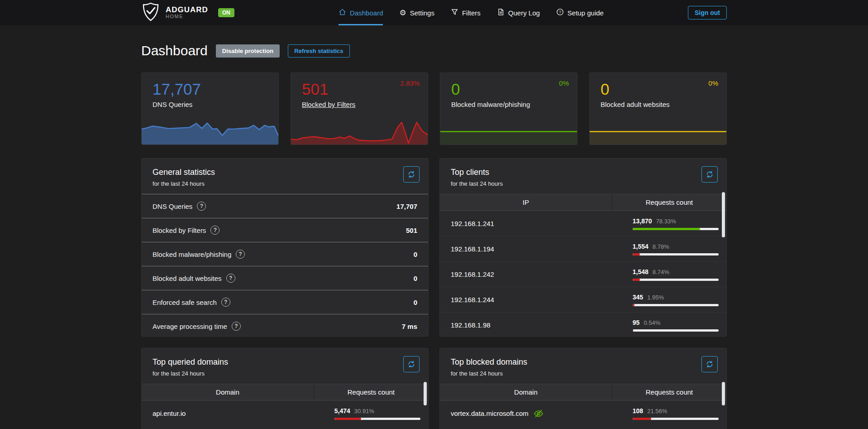  What do you see at coordinates (490, 413) in the screenshot?
I see `blocked-domain: vortex.data.microsoft.com` at bounding box center [490, 413].